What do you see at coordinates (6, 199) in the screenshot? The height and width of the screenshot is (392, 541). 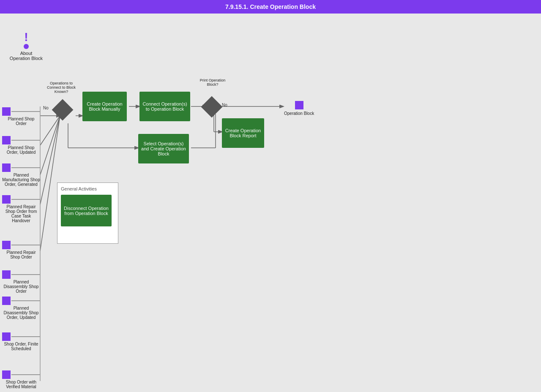 I see `prs-case-box` at bounding box center [6, 199].